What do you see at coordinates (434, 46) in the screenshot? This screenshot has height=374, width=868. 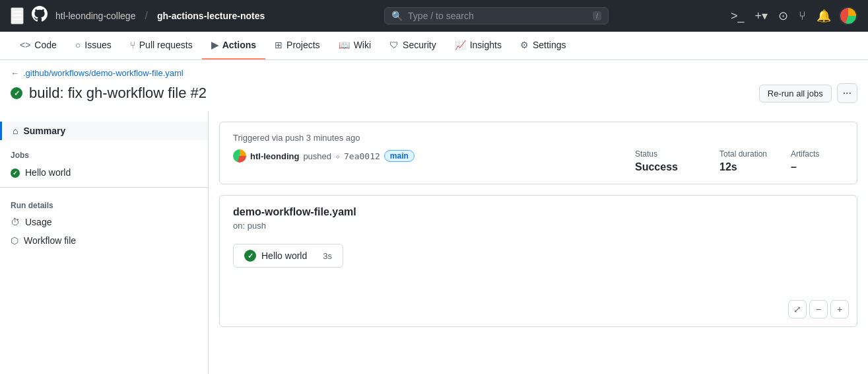 I see `nav-tabs: <> Code ○ Issues ⑂ Pull requests ▶ Actio…` at bounding box center [434, 46].